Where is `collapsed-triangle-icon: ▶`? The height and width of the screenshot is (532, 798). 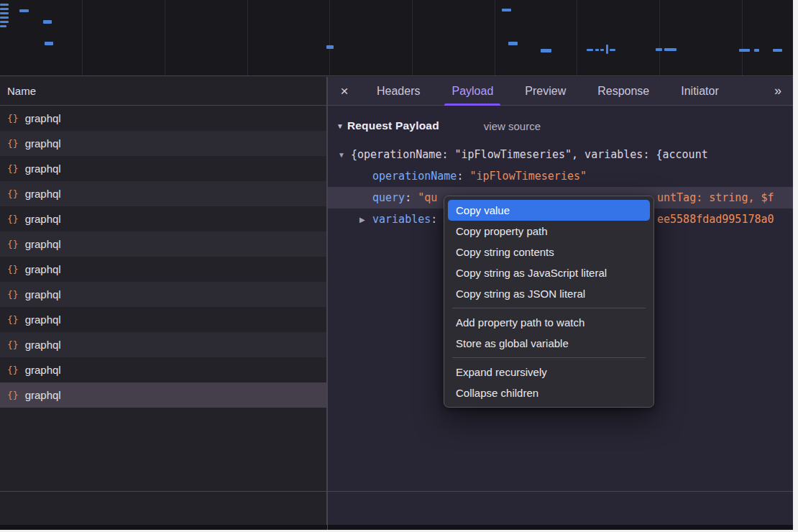
collapsed-triangle-icon: ▶ is located at coordinates (366, 220).